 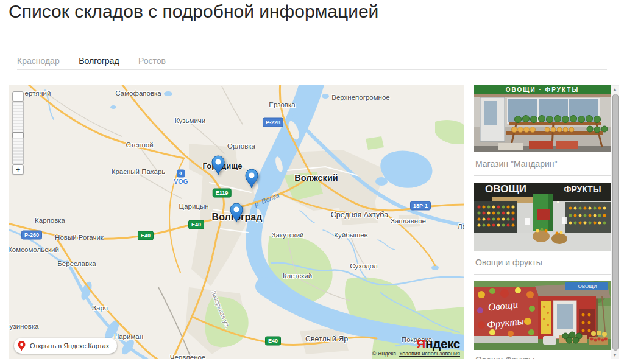 I want to click on zoom-slider-handle, so click(x=18, y=135).